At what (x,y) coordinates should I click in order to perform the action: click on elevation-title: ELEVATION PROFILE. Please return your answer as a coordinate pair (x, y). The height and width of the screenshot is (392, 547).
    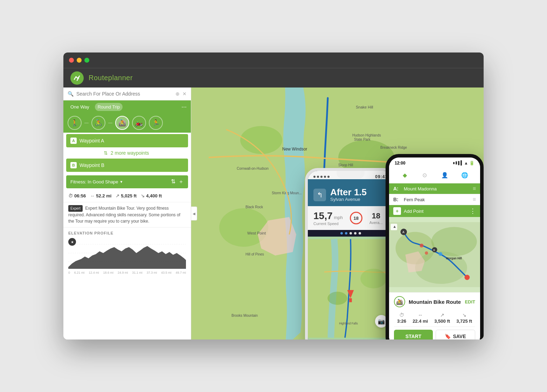
    Looking at the image, I should click on (127, 233).